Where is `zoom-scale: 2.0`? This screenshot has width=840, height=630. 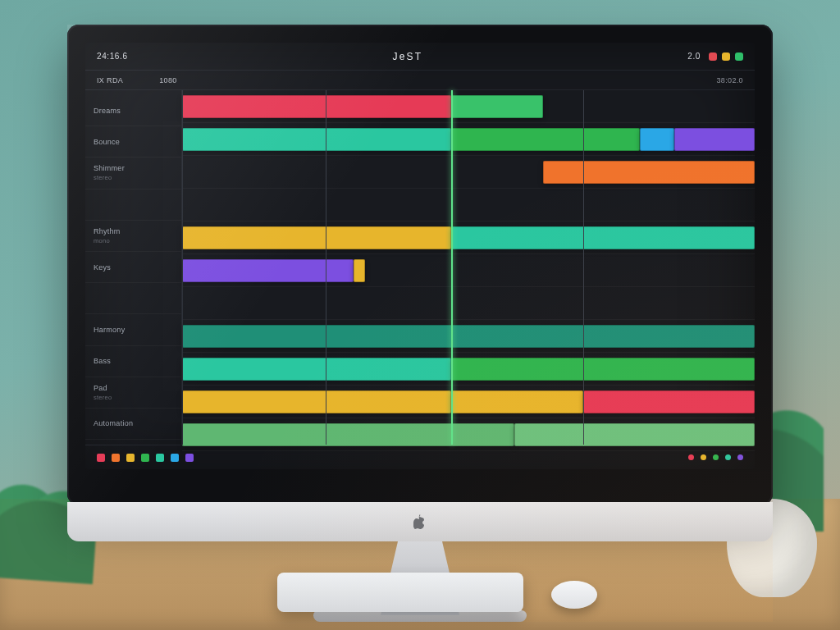
zoom-scale: 2.0 is located at coordinates (694, 56).